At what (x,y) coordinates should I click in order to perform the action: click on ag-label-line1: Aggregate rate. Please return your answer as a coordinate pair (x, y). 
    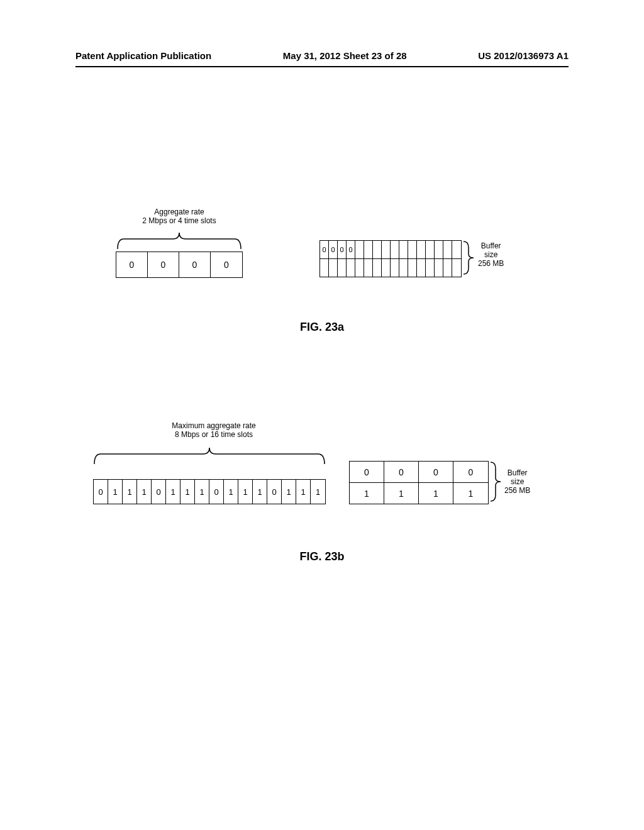
    Looking at the image, I should click on (179, 212).